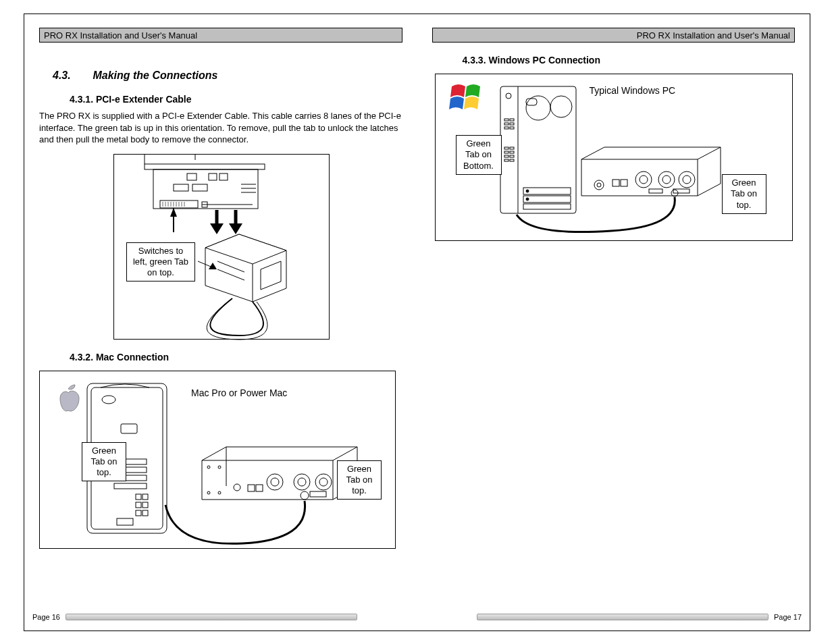  Describe the element at coordinates (46, 617) in the screenshot. I see `page-number: Page 16` at that location.